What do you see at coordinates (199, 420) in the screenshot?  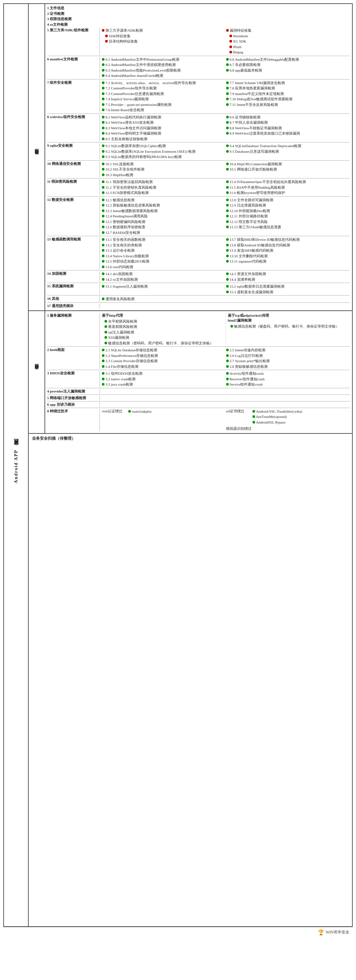 I see `dcat7-block: 8 种绕过技术 root认证绕过 rootcl` at bounding box center [199, 420].